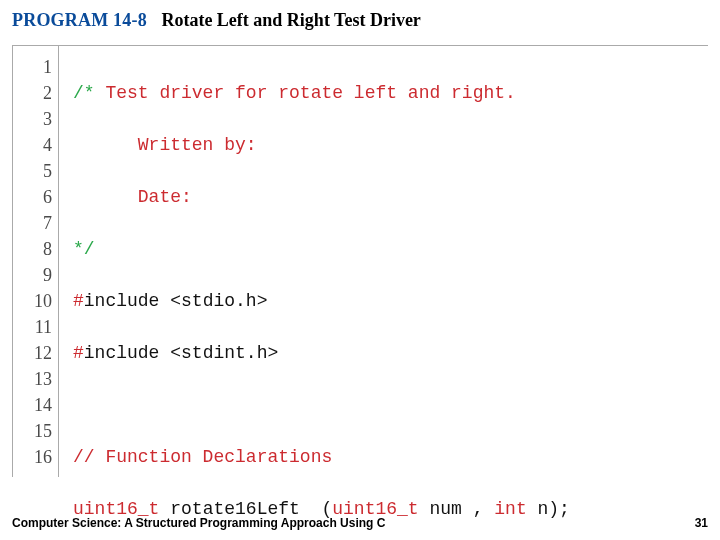 The height and width of the screenshot is (540, 720). Describe the element at coordinates (32, 119) in the screenshot. I see `line-number: 3` at that location.